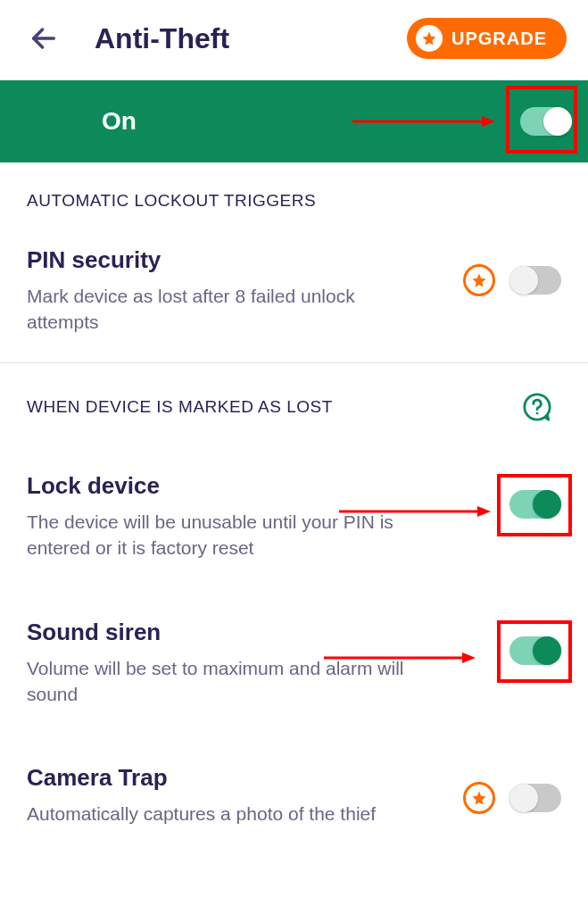  I want to click on setting-desc: Volume will be set to maximum and alarm …, so click(219, 682).